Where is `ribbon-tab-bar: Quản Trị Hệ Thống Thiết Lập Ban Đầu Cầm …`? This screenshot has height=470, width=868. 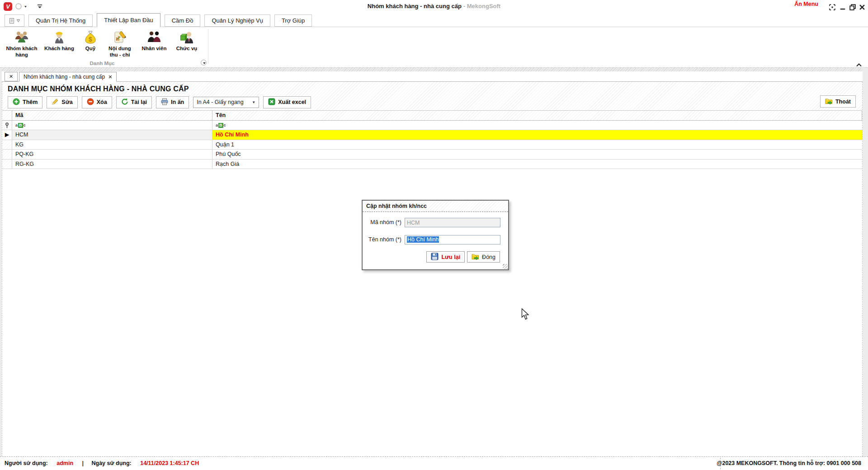 ribbon-tab-bar: Quản Trị Hệ Thống Thiết Lập Ban Đầu Cầm … is located at coordinates (434, 20).